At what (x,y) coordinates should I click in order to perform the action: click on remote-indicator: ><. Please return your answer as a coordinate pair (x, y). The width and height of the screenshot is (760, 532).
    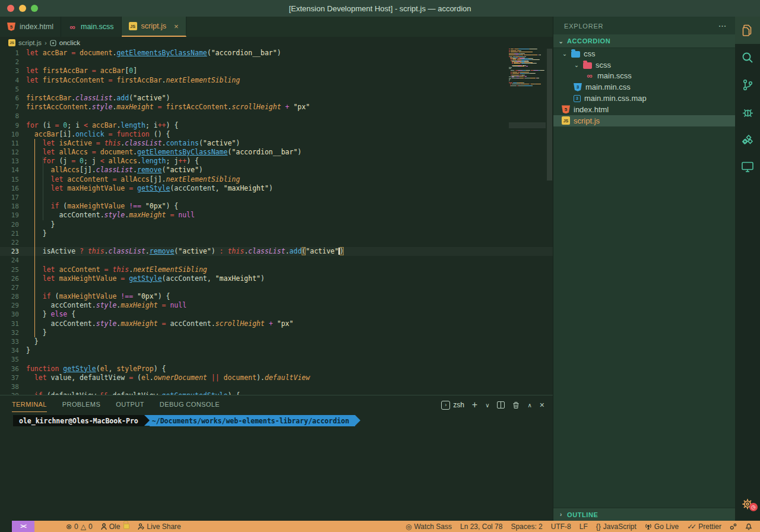
    Looking at the image, I should click on (23, 526).